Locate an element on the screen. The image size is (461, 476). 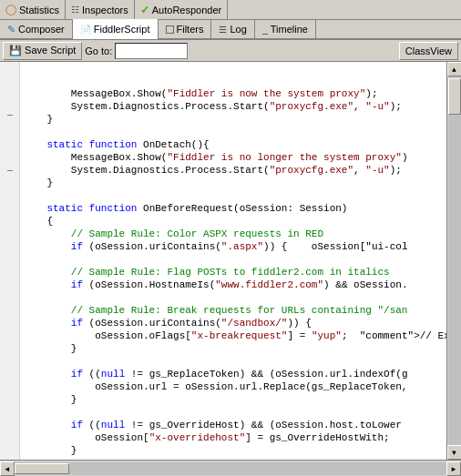
code-line: oSession.url = oSession.url.Replace(gs_R… is located at coordinates (233, 387).